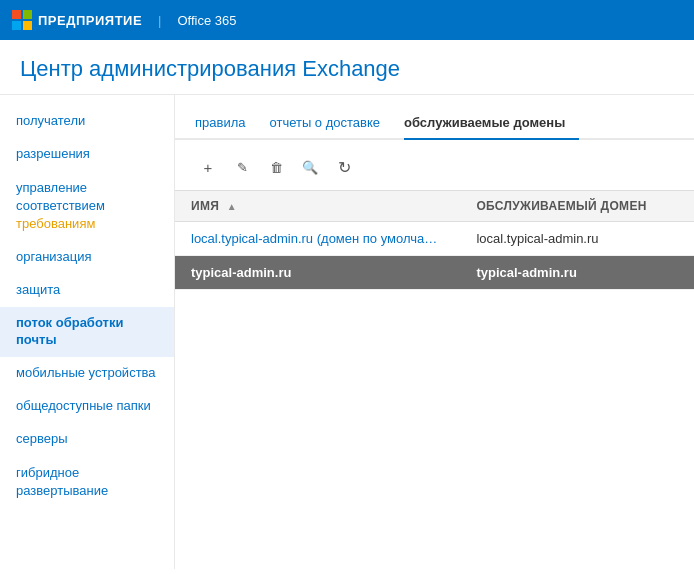 The height and width of the screenshot is (574, 694). What do you see at coordinates (87, 258) in the screenshot?
I see `sidebar-item-organization: организация` at bounding box center [87, 258].